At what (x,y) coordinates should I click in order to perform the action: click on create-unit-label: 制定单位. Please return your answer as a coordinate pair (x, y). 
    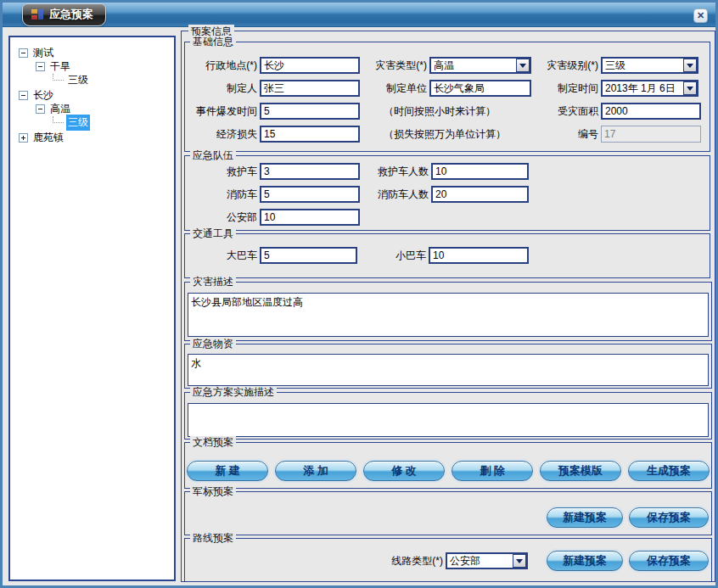
    Looking at the image, I should click on (394, 88).